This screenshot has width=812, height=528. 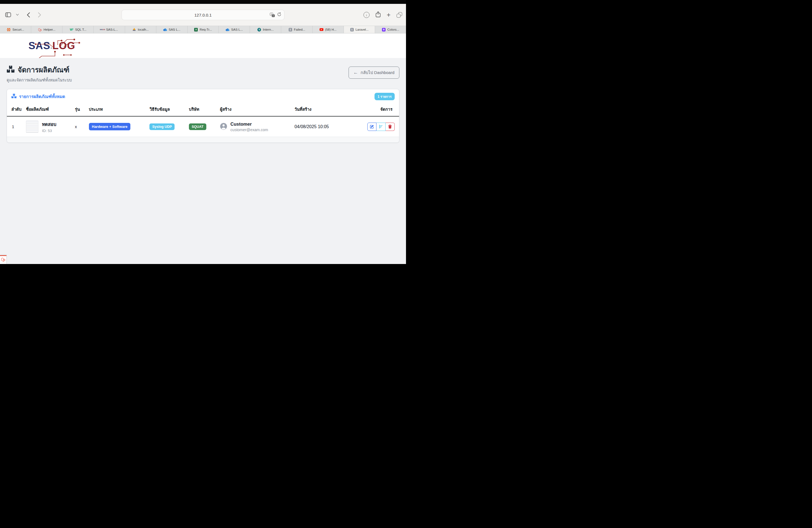 What do you see at coordinates (11, 70) in the screenshot?
I see `boxes-icon` at bounding box center [11, 70].